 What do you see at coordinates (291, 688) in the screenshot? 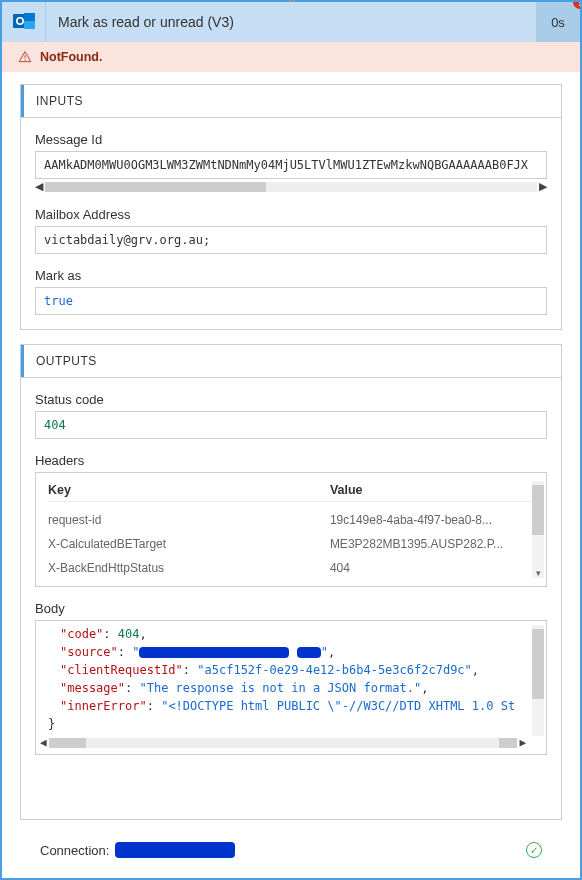
I see `body-json: "code": 404, "source": " ", "clientReque…` at bounding box center [291, 688].